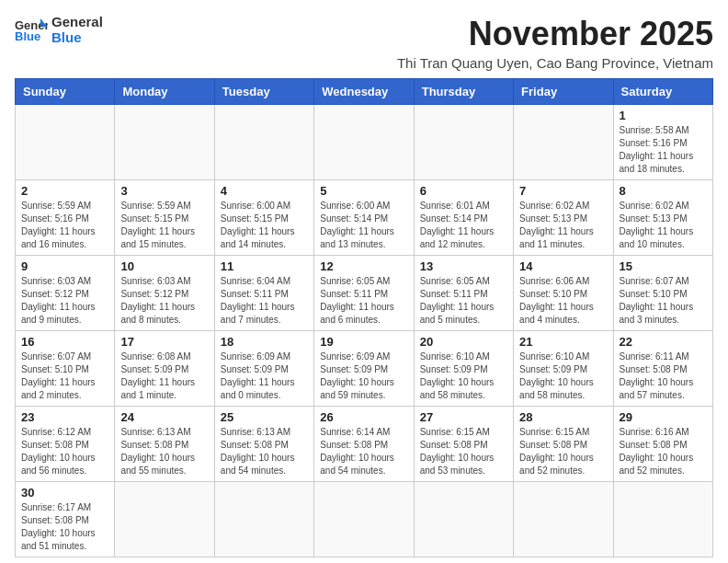 The image size is (728, 563). I want to click on calendar-cell: 13Sunrise: 6:05 AM Sunset: 5:11 PM Dayli…, so click(463, 293).